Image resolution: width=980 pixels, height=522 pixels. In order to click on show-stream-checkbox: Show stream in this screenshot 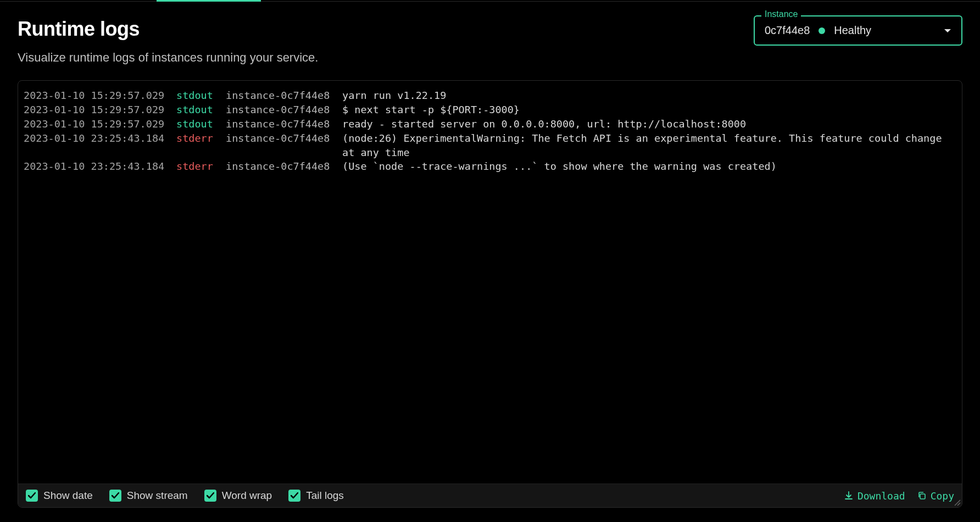, I will do `click(148, 496)`.